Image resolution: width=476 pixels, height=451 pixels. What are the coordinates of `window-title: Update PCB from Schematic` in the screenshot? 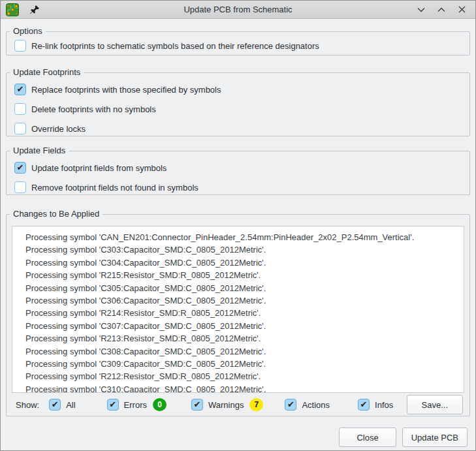 It's located at (238, 9).